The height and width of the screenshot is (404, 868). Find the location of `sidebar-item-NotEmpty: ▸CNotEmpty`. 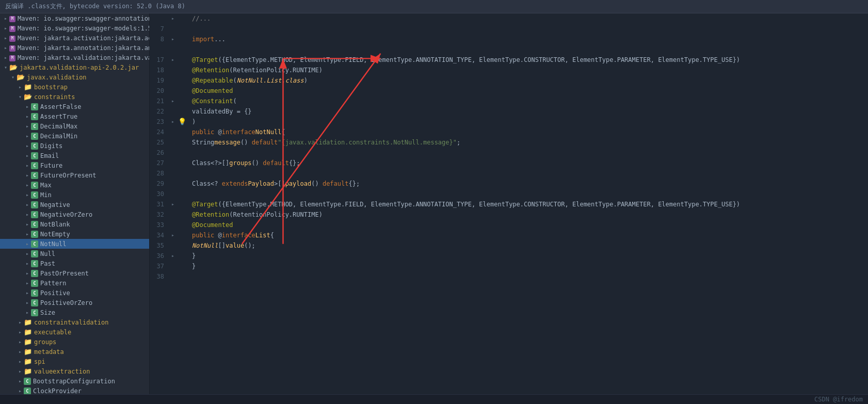

sidebar-item-NotEmpty: ▸CNotEmpty is located at coordinates (74, 234).